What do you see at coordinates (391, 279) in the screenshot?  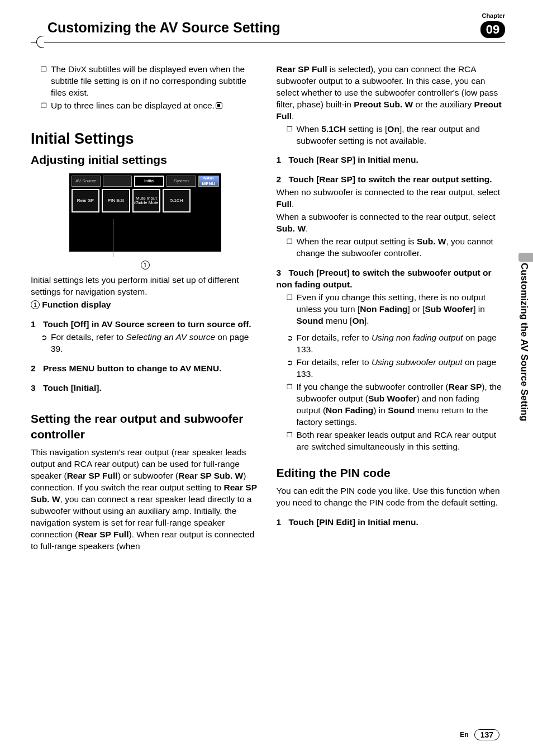 I see `step-3-preout: 3Touch [Preout] to switch the subwoofer …` at bounding box center [391, 279].